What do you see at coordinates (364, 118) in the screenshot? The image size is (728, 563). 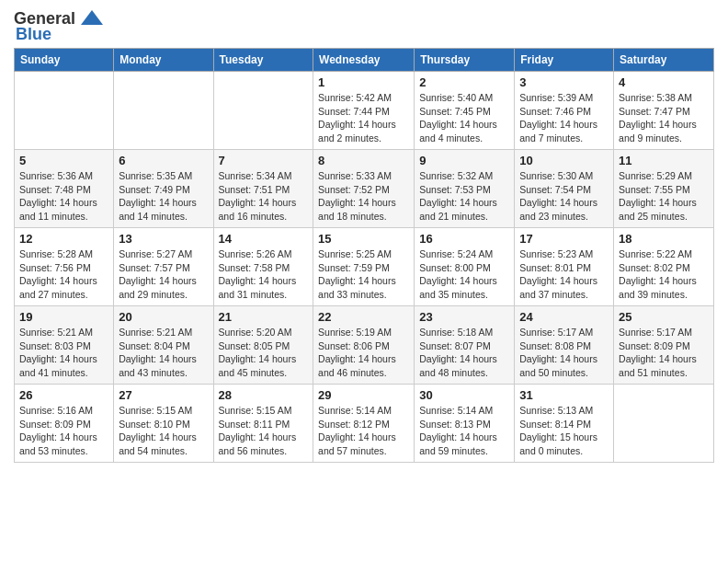 I see `day-info: Sunrise: 5:42 AM Sunset: 7:44 PM Dayligh…` at bounding box center [364, 118].